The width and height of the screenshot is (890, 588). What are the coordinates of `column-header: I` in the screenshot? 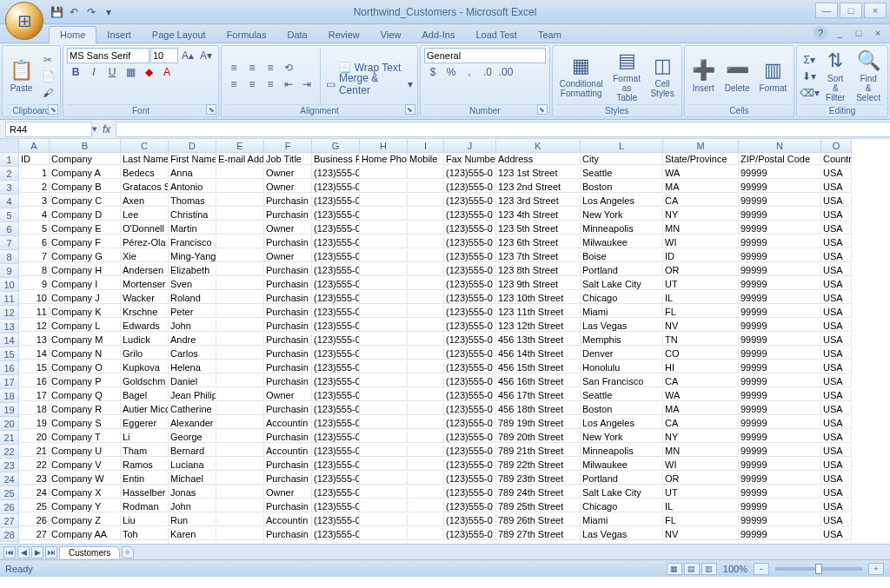 It's located at (426, 146).